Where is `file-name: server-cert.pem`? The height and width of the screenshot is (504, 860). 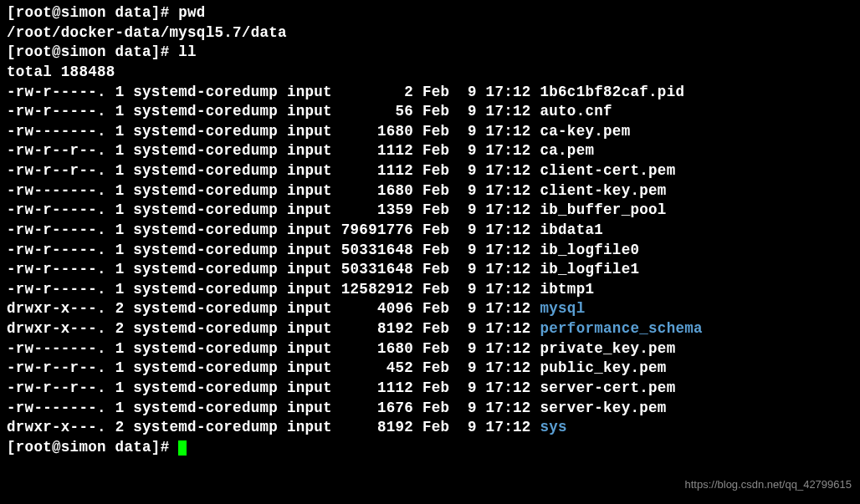
file-name: server-cert.pem is located at coordinates (607, 388).